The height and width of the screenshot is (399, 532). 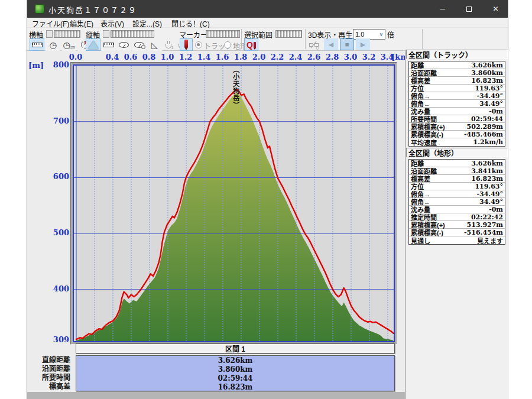 What do you see at coordinates (241, 57) in the screenshot?
I see `x-tick-label: 1.8` at bounding box center [241, 57].